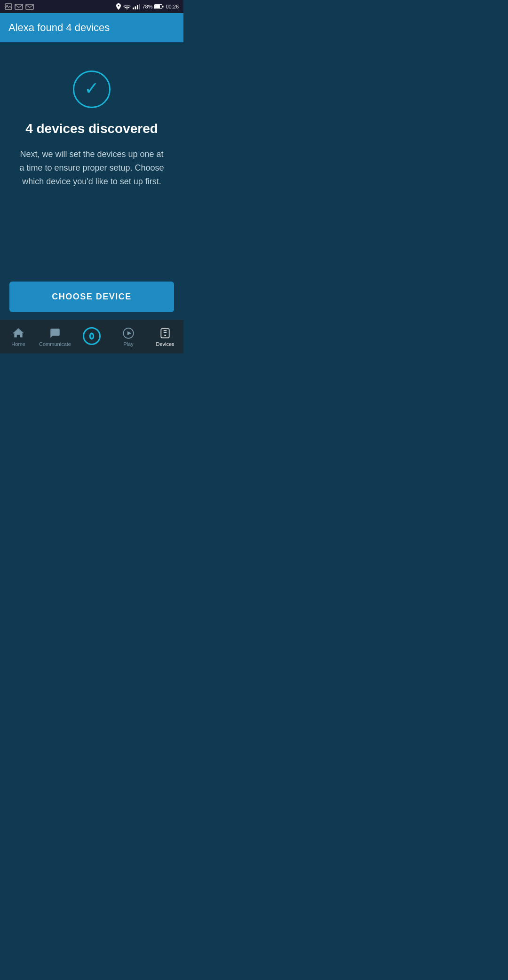  I want to click on header: Alexa found 4 devices, so click(92, 28).